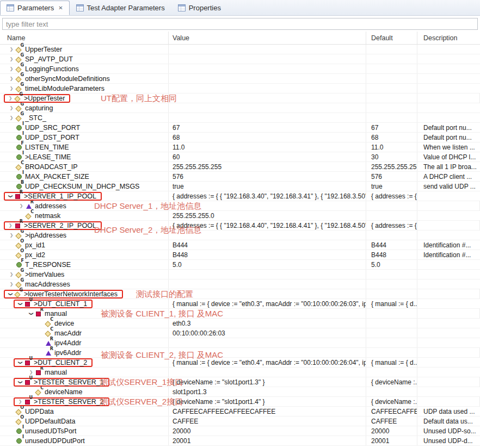 This screenshot has height=448, width=480. I want to click on table-row: ❯ U >TESTER_SERVER_2 { deviceName := "sl…, so click(240, 402).